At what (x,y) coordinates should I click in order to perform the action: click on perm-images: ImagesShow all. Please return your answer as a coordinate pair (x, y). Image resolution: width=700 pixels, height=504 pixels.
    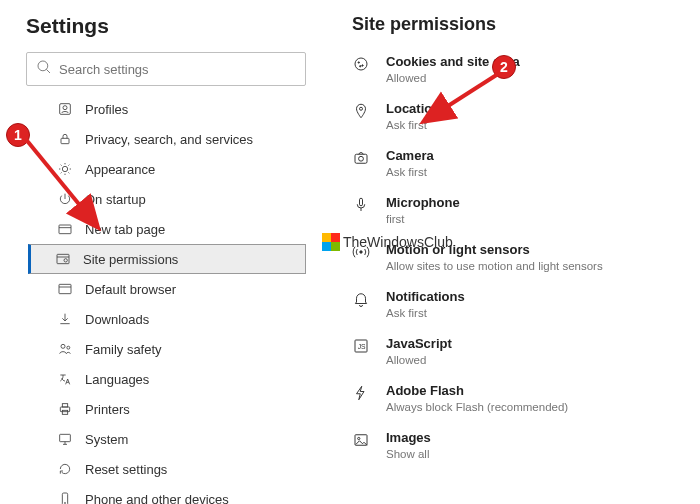
    Looking at the image, I should click on (520, 446).